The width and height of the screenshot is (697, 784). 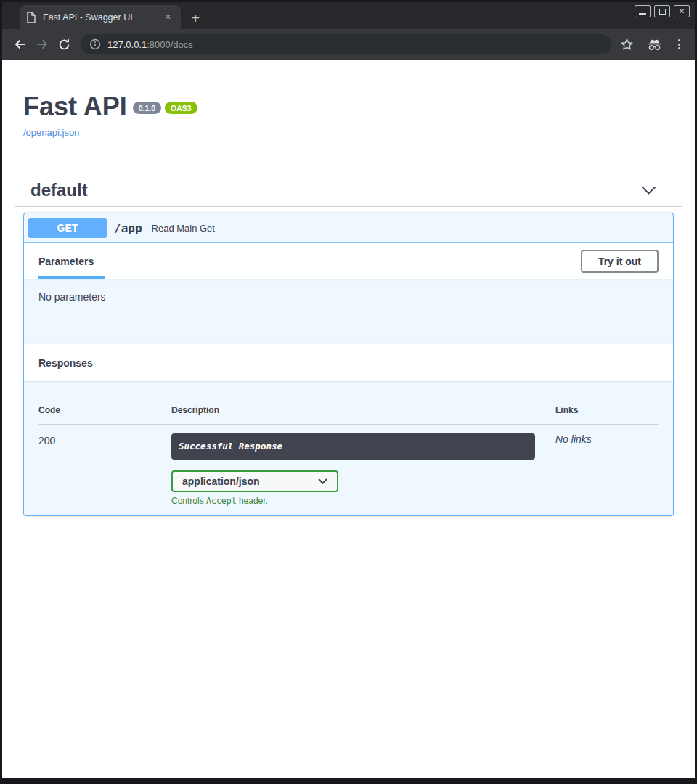 I want to click on responses-header: Responses, so click(x=348, y=363).